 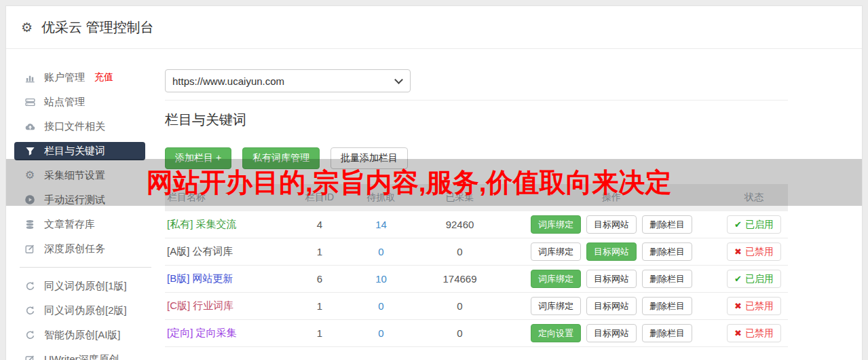 What do you see at coordinates (288, 81) in the screenshot?
I see `site-select-wrap: https://www.ucaiyun.com` at bounding box center [288, 81].